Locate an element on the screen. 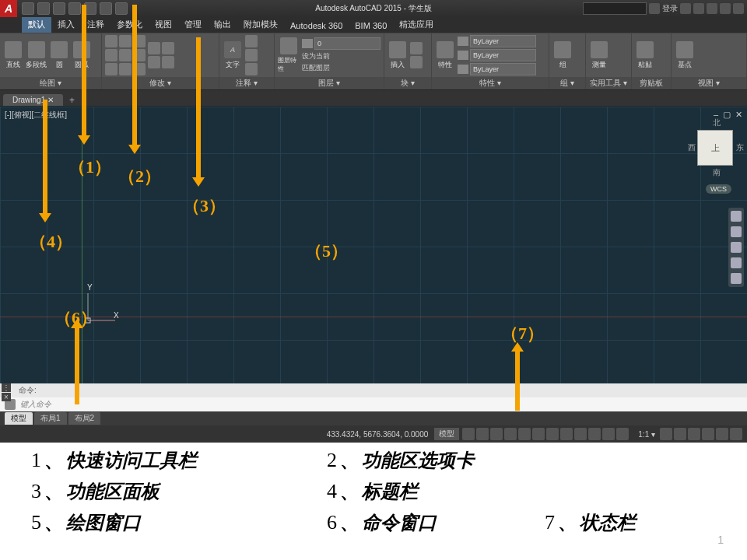  btn-base: 基点 is located at coordinates (685, 56).